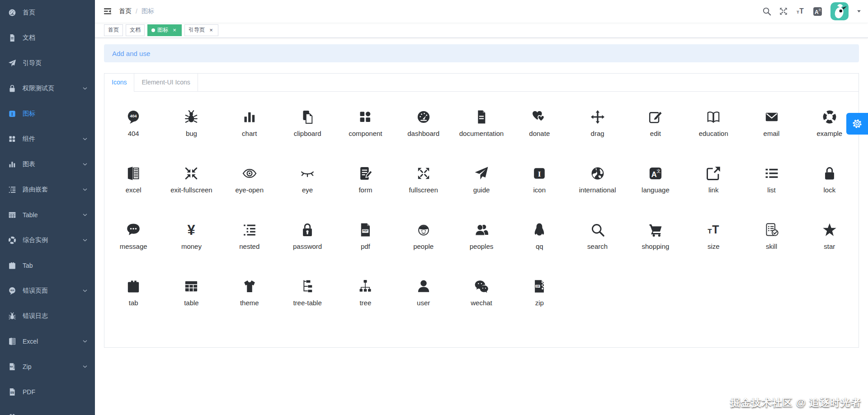 The height and width of the screenshot is (415, 868). Describe the element at coordinates (133, 182) in the screenshot. I see `icon-cell-excel: excel` at that location.